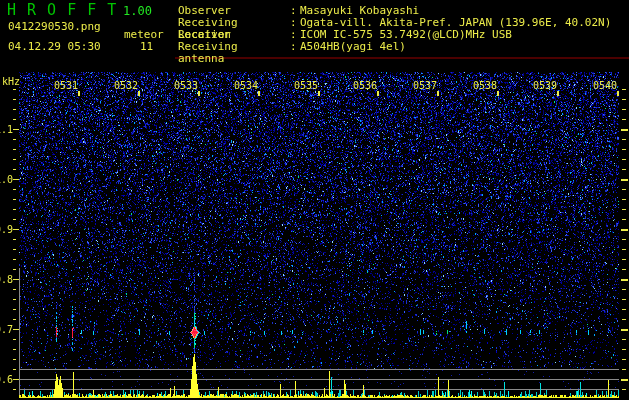 The width and height of the screenshot is (629, 400). Describe the element at coordinates (604, 86) in the screenshot. I see `time-label-0540: 0540` at that location.